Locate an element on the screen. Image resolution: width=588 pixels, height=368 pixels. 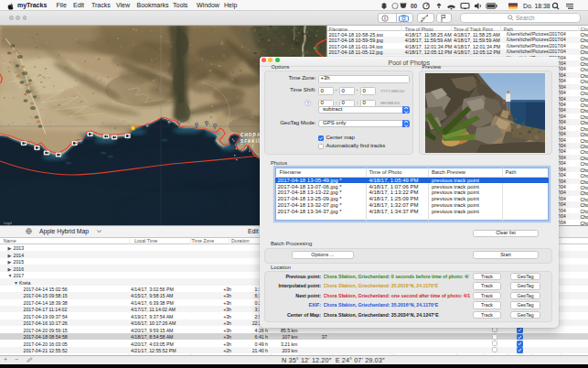
svg-text: Do. 18:38 is located at coordinates (537, 5).